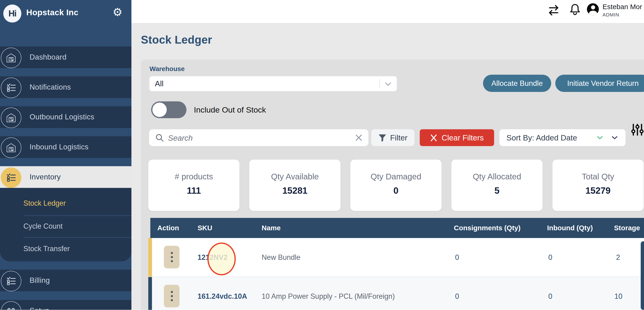 The image size is (644, 310). What do you see at coordinates (638, 130) in the screenshot?
I see `sliders-icon` at bounding box center [638, 130].